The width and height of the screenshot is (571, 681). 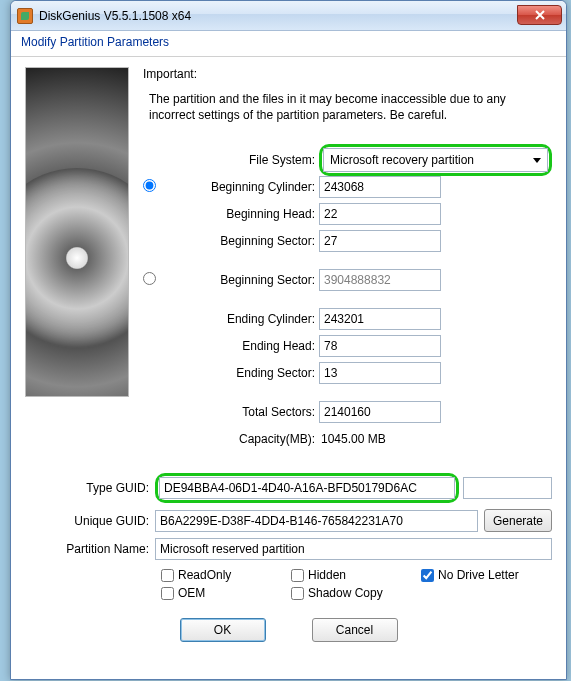 I want to click on checkbox-no-drive-letter-box, so click(x=428, y=576).